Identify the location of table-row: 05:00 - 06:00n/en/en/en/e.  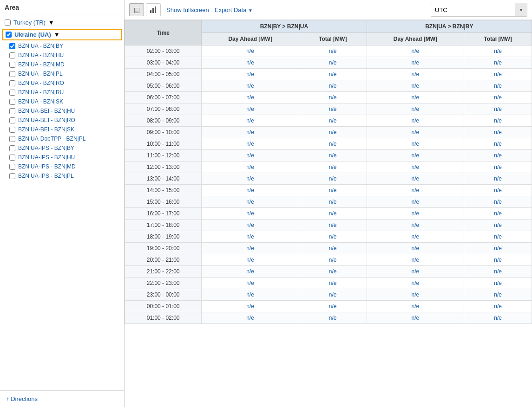
(328, 86).